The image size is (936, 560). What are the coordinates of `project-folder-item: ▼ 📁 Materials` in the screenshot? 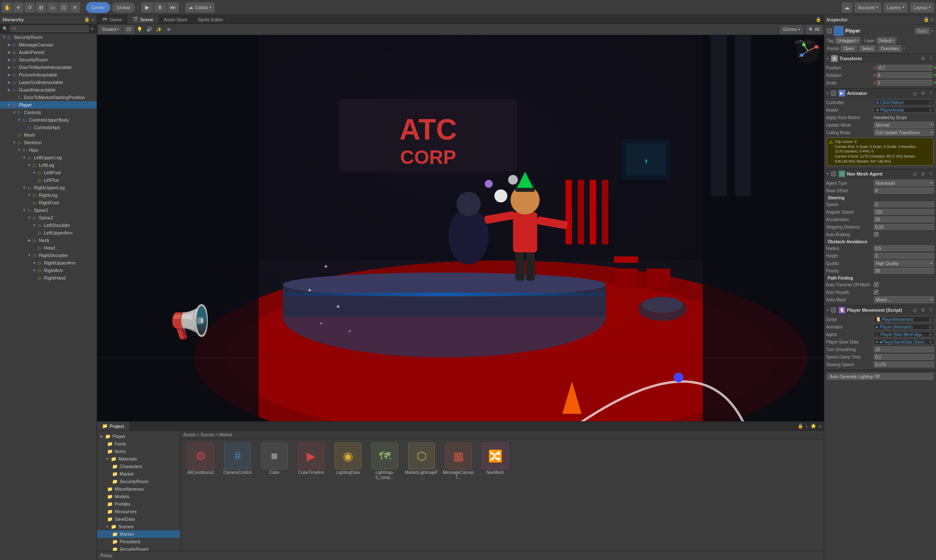 It's located at (139, 459).